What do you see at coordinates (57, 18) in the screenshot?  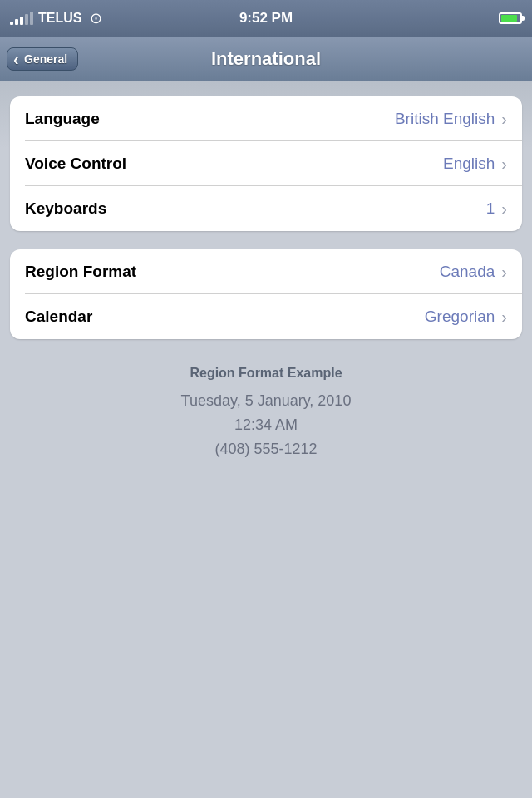 I see `status-left: TELUS ⊙` at bounding box center [57, 18].